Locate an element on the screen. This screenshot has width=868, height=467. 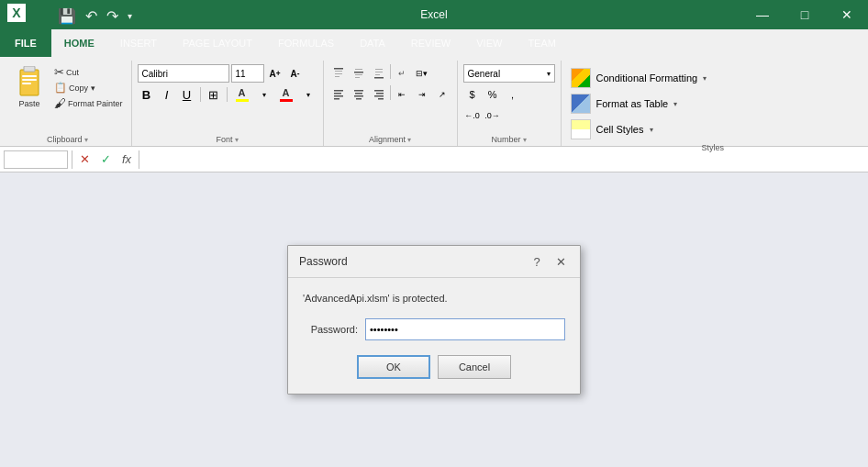
app-icon: X is located at coordinates (17, 13).